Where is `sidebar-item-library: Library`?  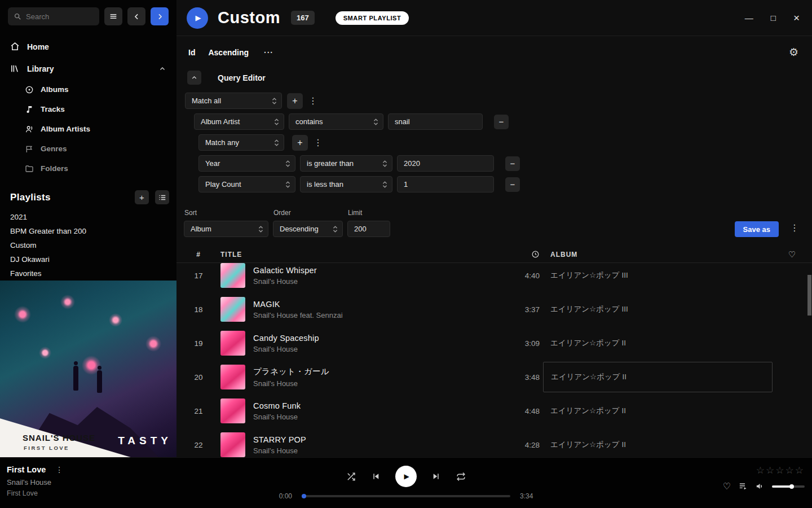
sidebar-item-library: Library is located at coordinates (88, 69).